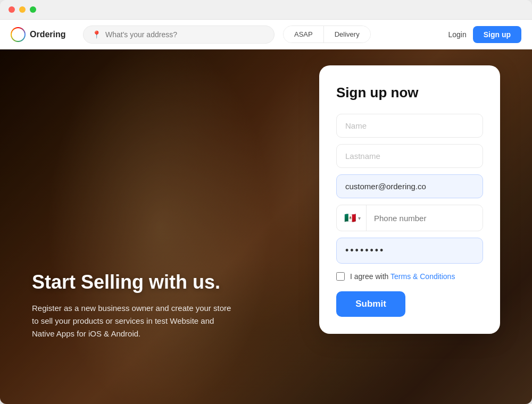 The image size is (532, 404). Describe the element at coordinates (422, 276) in the screenshot. I see `terms-link: Terms & Conditions` at that location.